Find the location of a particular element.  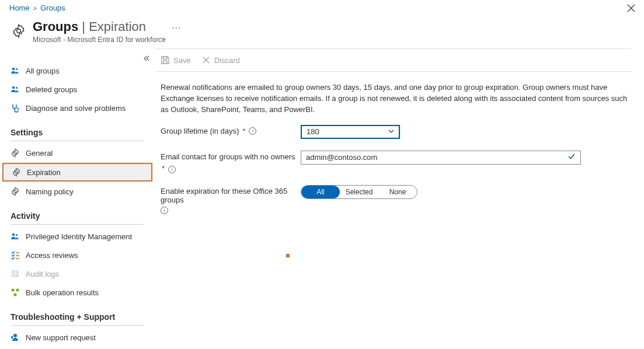

sidebar-item-label: Bulk operation results is located at coordinates (62, 293).